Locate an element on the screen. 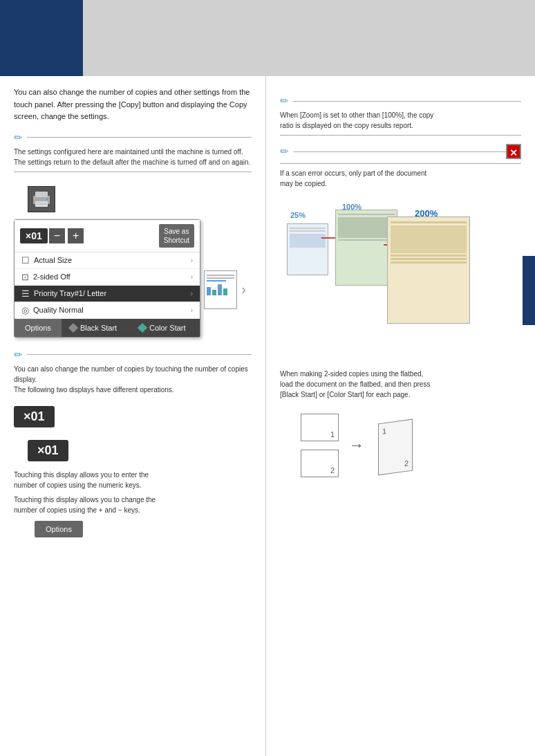 This screenshot has height=756, width=535. right-note2-line1: If a scan error occurs, only part of the… is located at coordinates (401, 173).